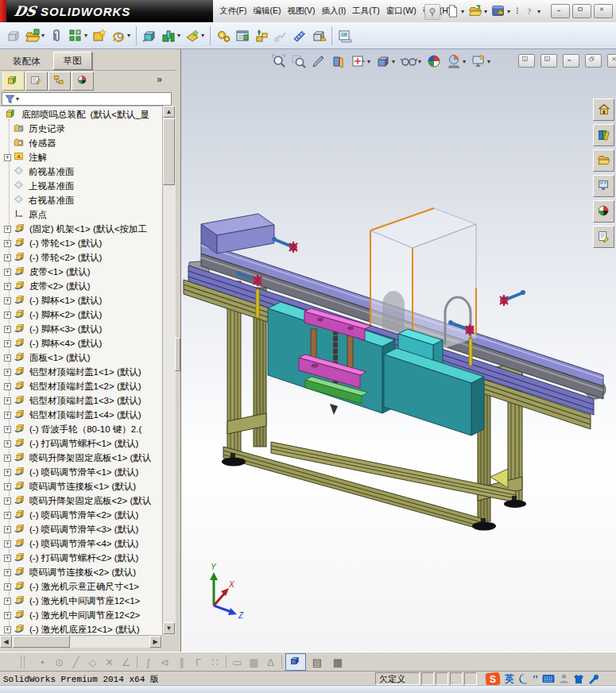 The height and width of the screenshot is (693, 616). What do you see at coordinates (481, 61) in the screenshot?
I see `view-settings-button: ▾` at bounding box center [481, 61].